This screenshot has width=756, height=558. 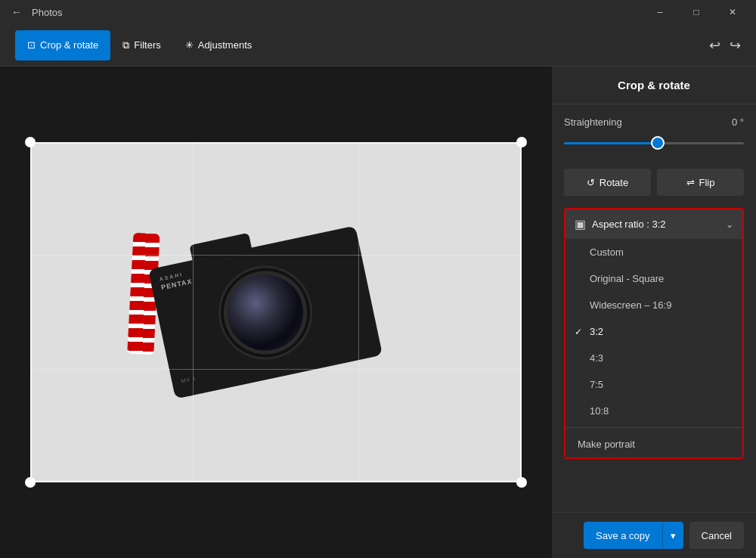 What do you see at coordinates (654, 182) in the screenshot?
I see `rotate-flip-row: ↺ Rotate ⇌ Flip` at bounding box center [654, 182].